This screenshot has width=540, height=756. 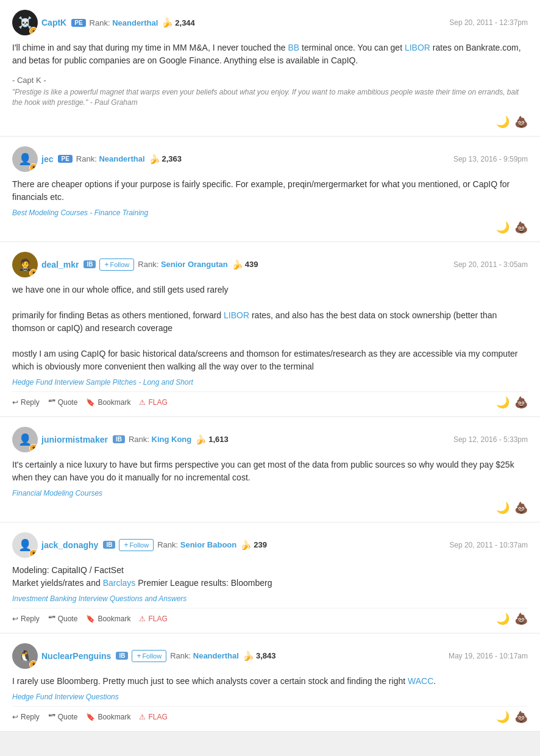 I want to click on sponsored-link: Best Modeling Courses - Finance Training, so click(x=270, y=213).